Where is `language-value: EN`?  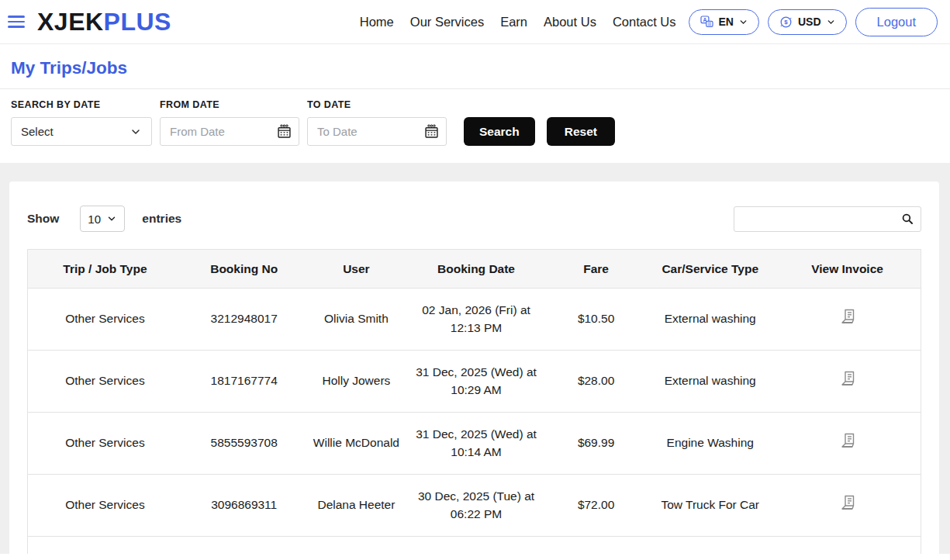
language-value: EN is located at coordinates (726, 22).